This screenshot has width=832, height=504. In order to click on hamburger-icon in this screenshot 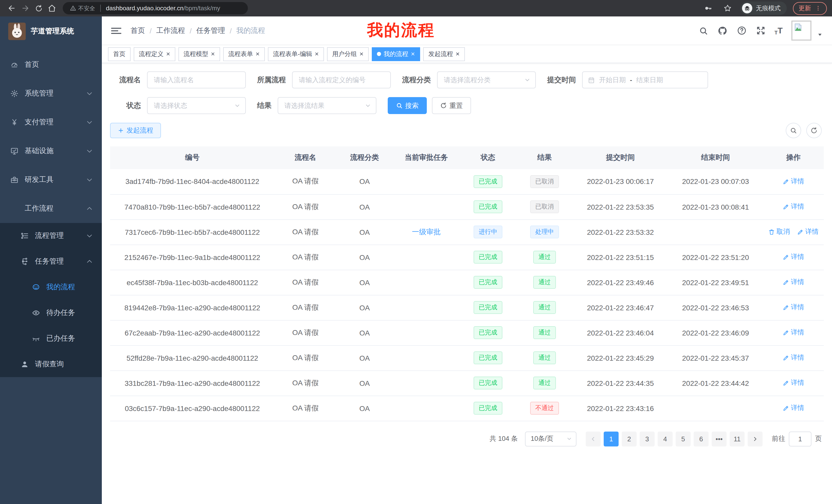, I will do `click(116, 30)`.